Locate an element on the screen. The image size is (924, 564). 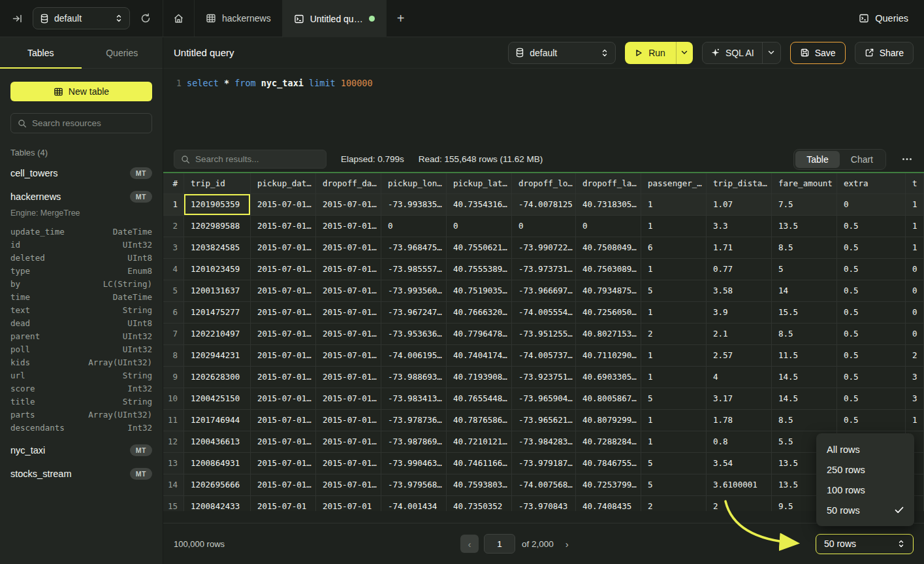
save-button: Save is located at coordinates (818, 53).